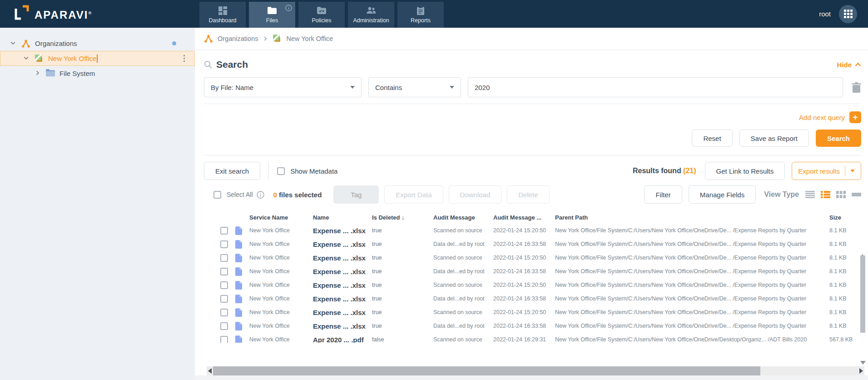 Image resolution: width=868 pixels, height=380 pixels. Describe the element at coordinates (415, 87) in the screenshot. I see `operator-select: Contains` at that location.